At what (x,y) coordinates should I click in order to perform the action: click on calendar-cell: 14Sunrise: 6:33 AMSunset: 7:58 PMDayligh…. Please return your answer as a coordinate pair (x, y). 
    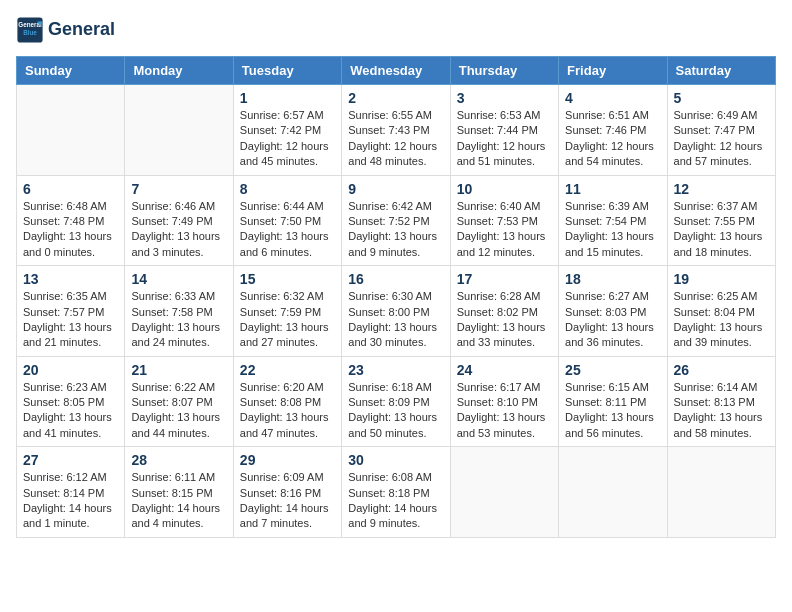
    Looking at the image, I should click on (179, 312).